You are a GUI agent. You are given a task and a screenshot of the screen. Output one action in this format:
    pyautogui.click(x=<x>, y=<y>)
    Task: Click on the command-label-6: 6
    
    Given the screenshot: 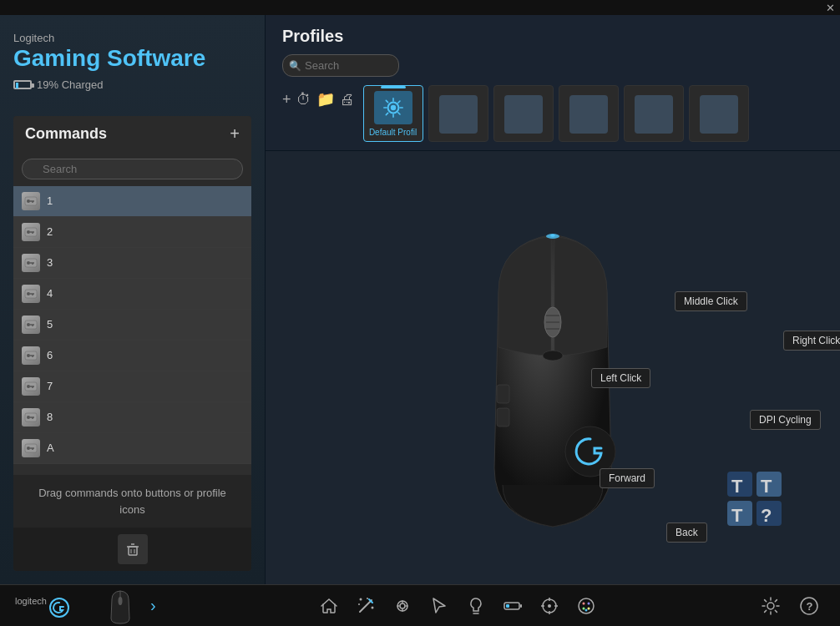 What is the action you would take?
    pyautogui.click(x=50, y=356)
    